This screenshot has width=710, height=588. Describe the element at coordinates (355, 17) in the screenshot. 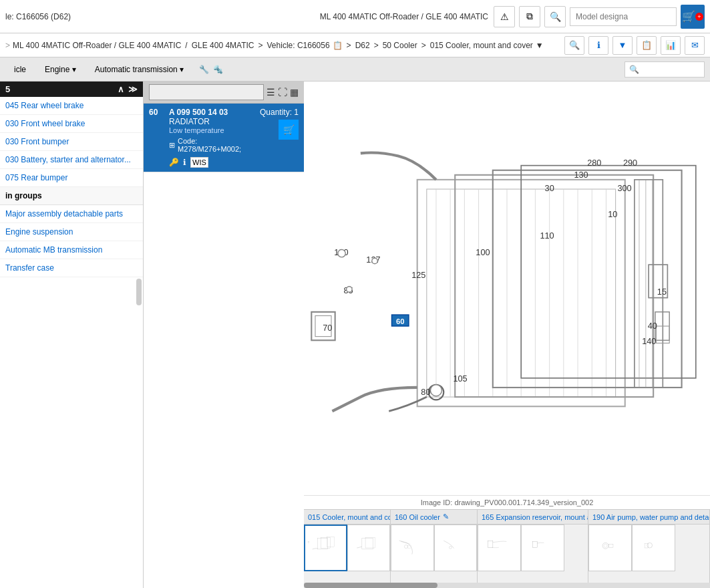

I see `top-bar: le: C166056 (D62) ML 400 4MATIC Off-Road…` at that location.